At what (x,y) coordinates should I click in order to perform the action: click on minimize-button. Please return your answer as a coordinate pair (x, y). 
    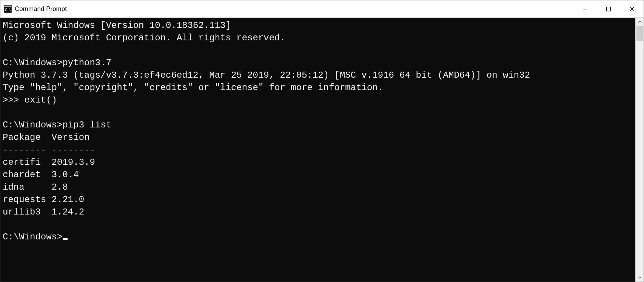
    Looking at the image, I should click on (585, 9).